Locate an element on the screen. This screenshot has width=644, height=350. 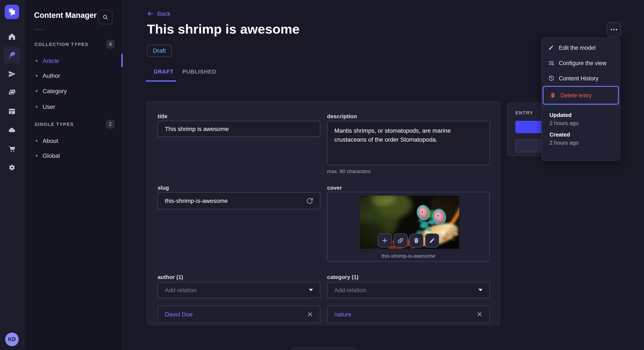
cover-asset-card: this-shrimp-is-awesome is located at coordinates (408, 227).